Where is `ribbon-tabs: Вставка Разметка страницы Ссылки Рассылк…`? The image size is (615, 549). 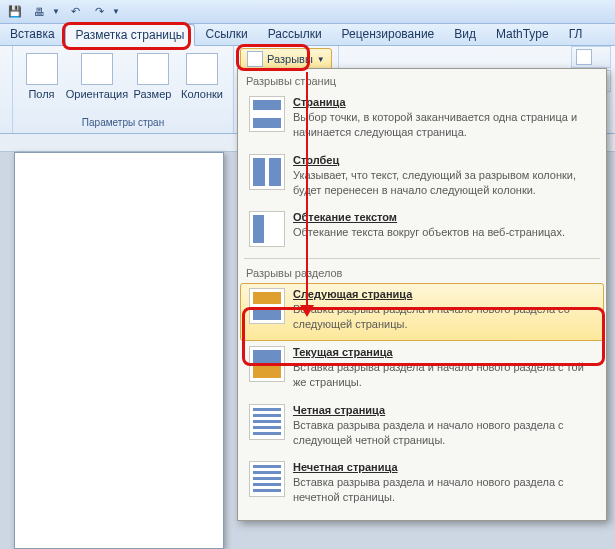 ribbon-tabs: Вставка Разметка страницы Ссылки Рассылк… is located at coordinates (308, 35).